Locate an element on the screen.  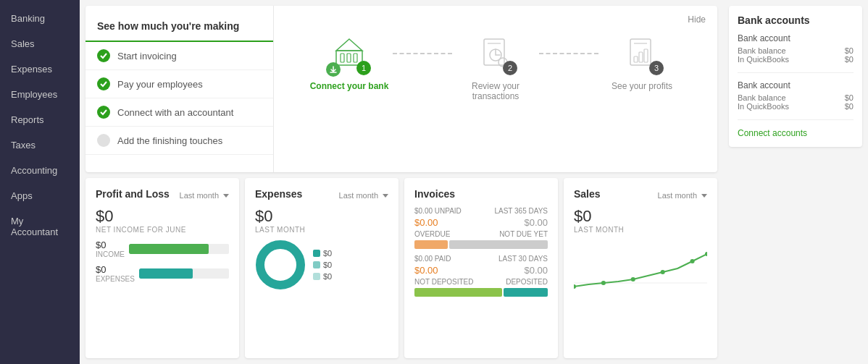
invoice-bar-green is located at coordinates (458, 292).